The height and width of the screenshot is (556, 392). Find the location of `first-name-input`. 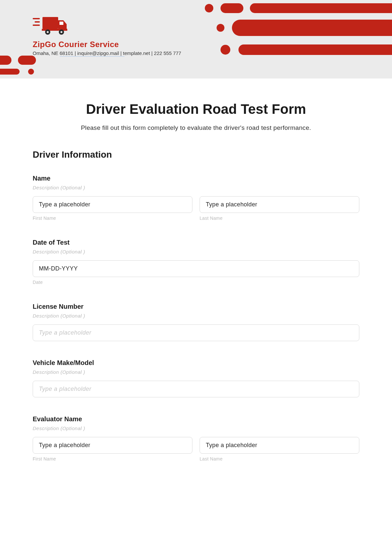

first-name-input is located at coordinates (112, 205).